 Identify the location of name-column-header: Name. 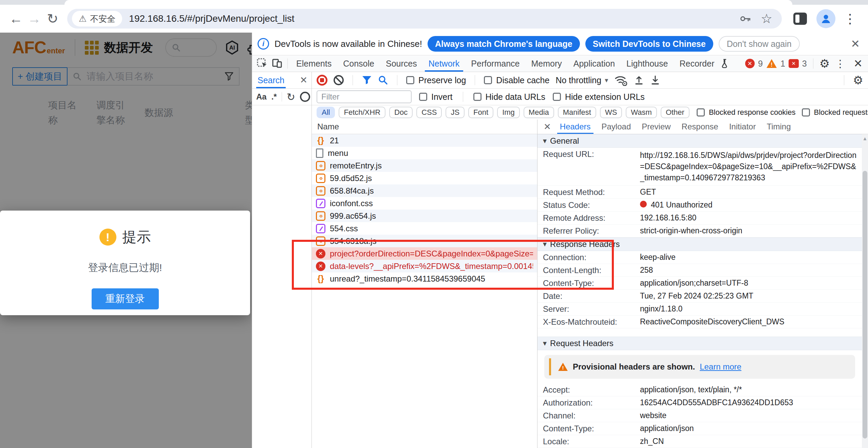
(424, 127).